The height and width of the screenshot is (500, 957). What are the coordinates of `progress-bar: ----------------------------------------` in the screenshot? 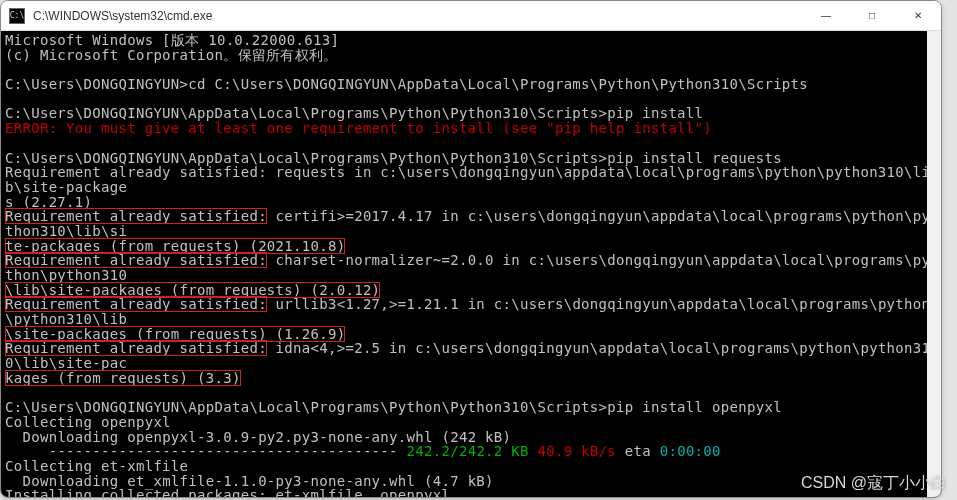 It's located at (206, 451).